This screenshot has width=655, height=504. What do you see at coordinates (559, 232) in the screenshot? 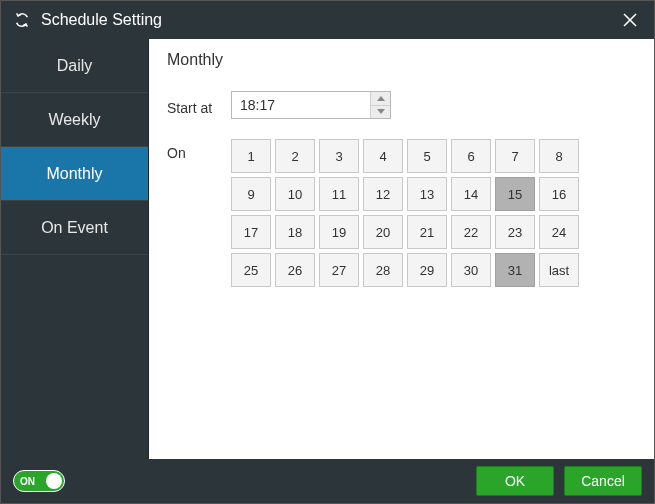
I see `day-button-24: 24` at bounding box center [559, 232].